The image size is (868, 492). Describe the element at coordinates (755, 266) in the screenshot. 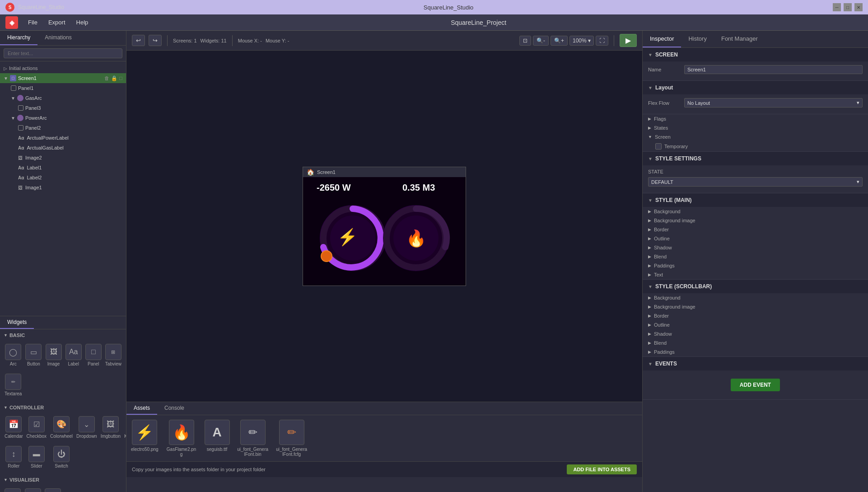

I see `paddings-item: ▶ Paddings` at that location.